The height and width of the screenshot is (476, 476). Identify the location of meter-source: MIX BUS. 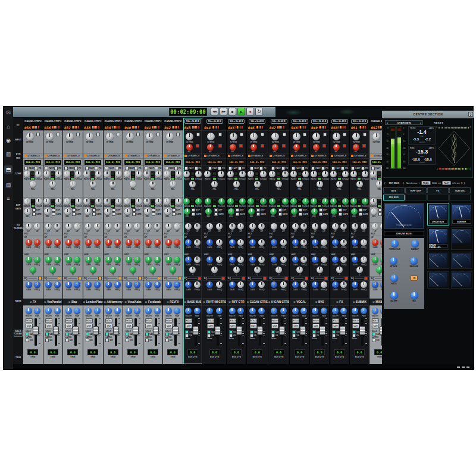
(394, 183).